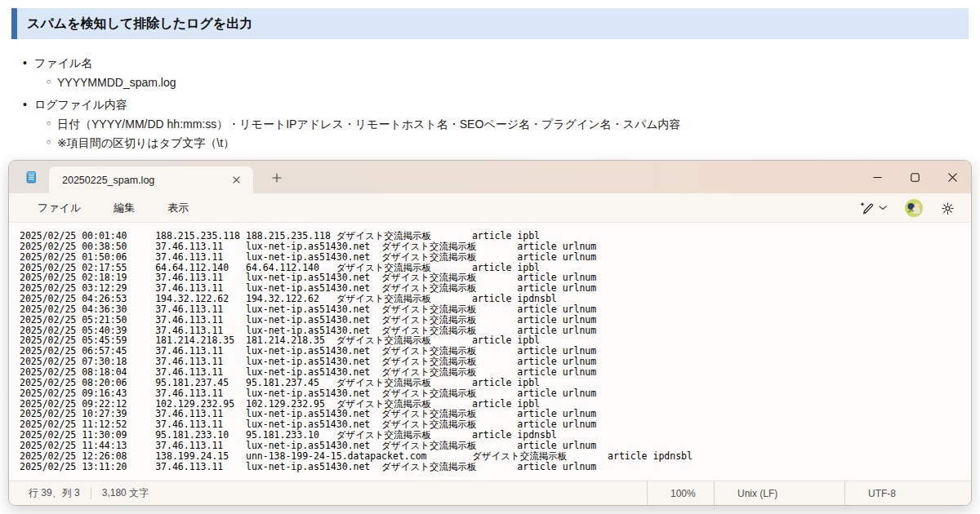 The width and height of the screenshot is (980, 514). Describe the element at coordinates (492, 237) in the screenshot. I see `log-line: 2025/02/25 00:01:40 188.215.235.118 188.…` at that location.